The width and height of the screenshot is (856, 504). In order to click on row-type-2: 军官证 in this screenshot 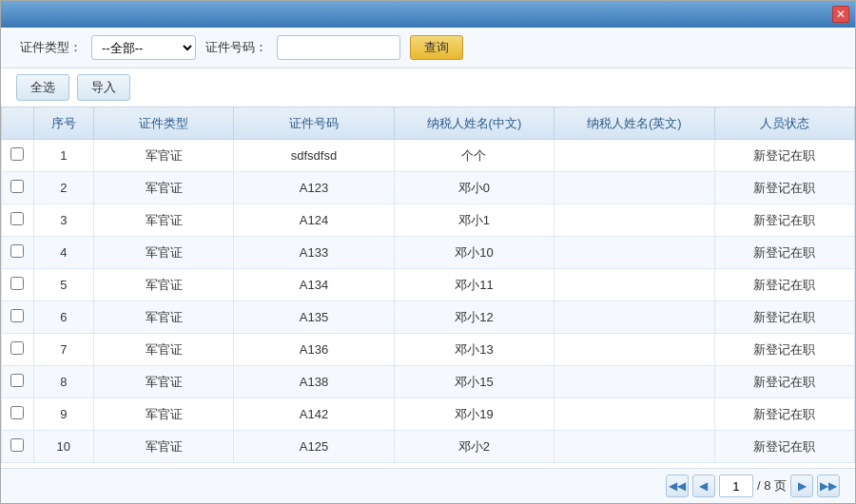, I will do `click(164, 188)`.